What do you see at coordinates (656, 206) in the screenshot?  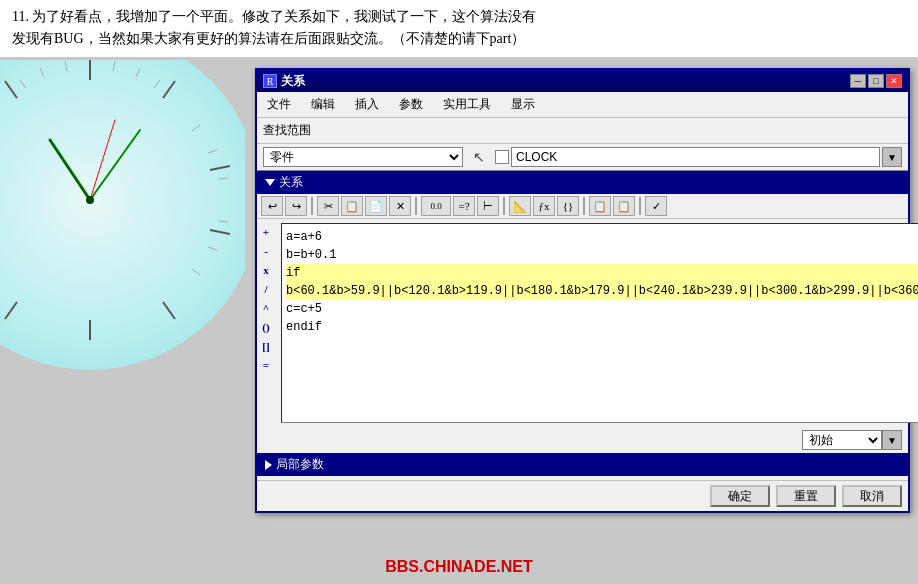 I see `check-button: ✓` at bounding box center [656, 206].